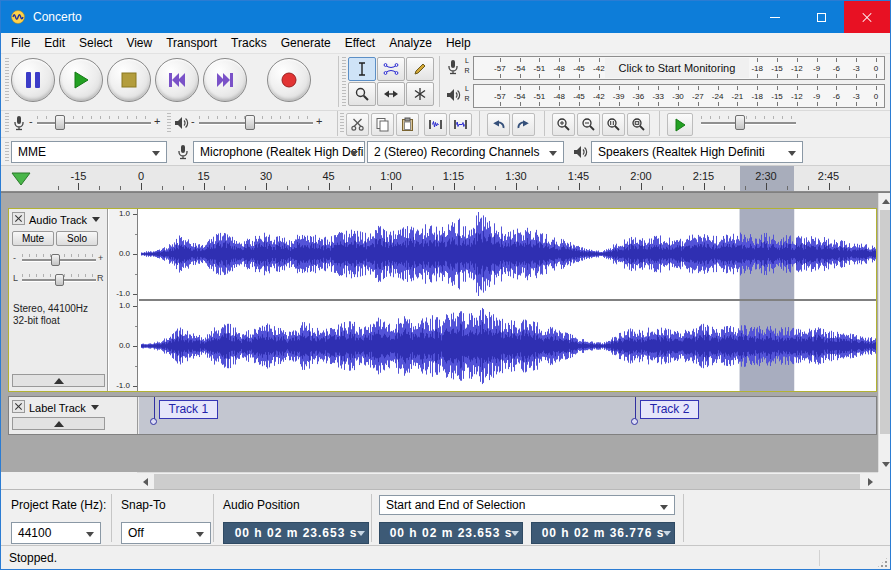  I want to click on snap-to-value: Off, so click(136, 533).